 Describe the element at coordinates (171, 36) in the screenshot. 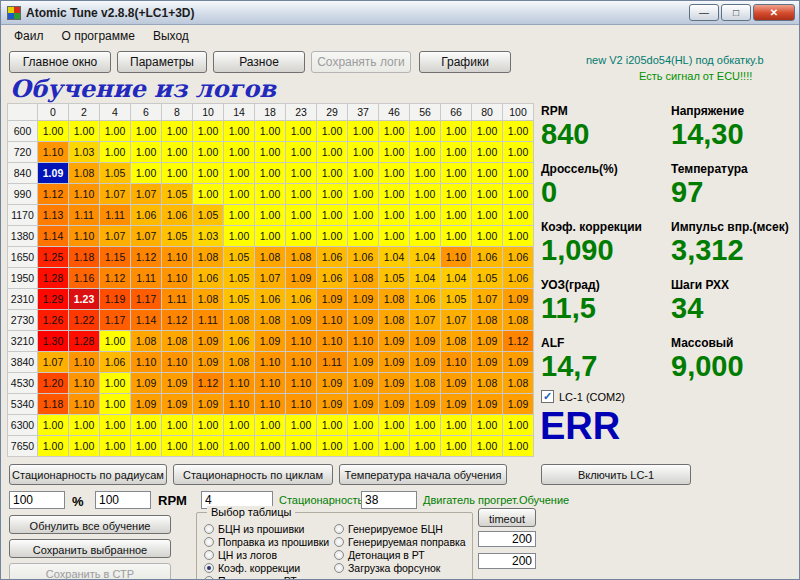

I see `menu-exit: Выход` at that location.